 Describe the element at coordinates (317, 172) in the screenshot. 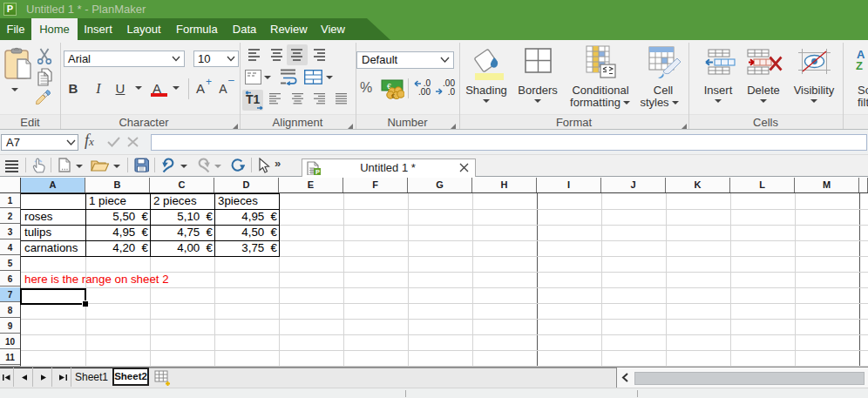

I see `svg-text: P` at that location.